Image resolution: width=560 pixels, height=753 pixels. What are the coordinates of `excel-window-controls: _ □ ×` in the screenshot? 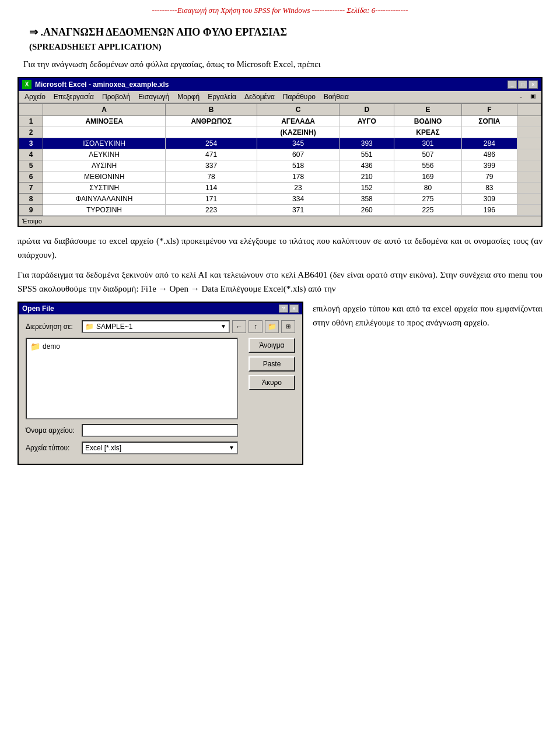 It's located at (523, 85).